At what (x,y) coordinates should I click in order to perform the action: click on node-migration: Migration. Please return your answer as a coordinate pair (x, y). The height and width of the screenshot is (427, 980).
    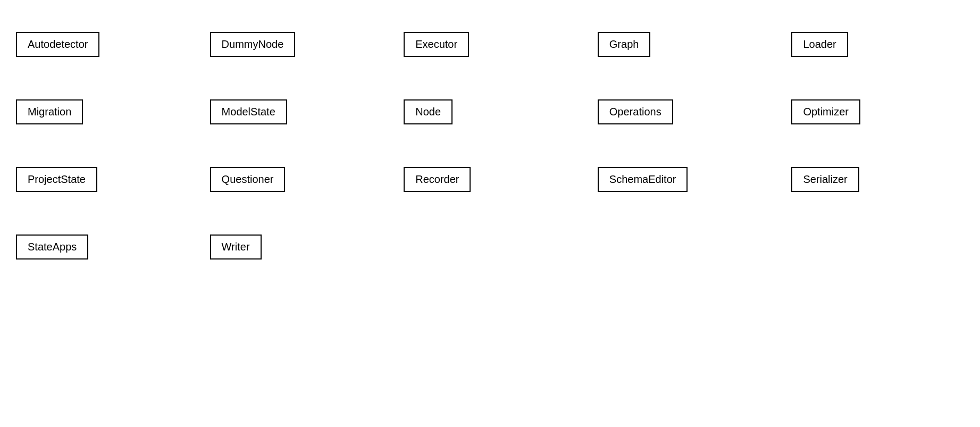
    Looking at the image, I should click on (49, 112).